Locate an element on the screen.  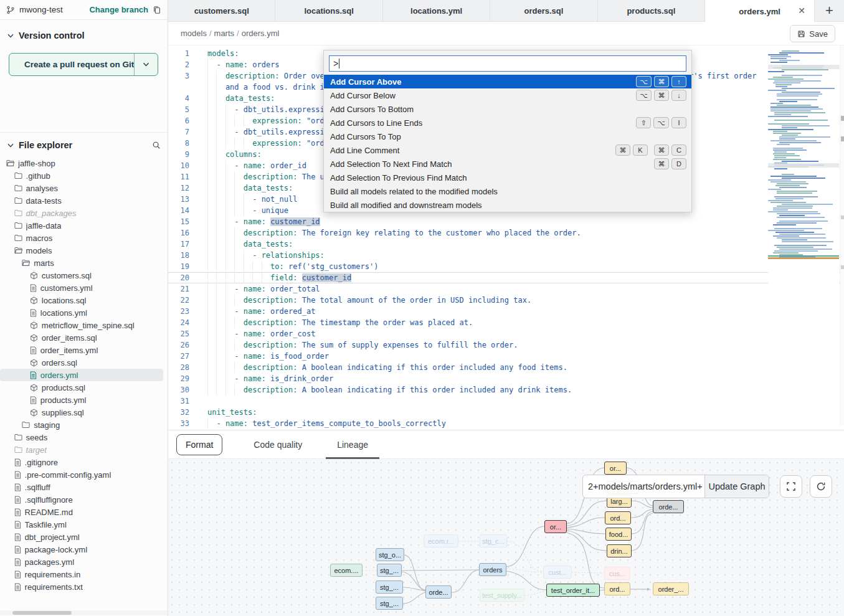
file-tree-item-orders-sql: orders.sql is located at coordinates (84, 362).